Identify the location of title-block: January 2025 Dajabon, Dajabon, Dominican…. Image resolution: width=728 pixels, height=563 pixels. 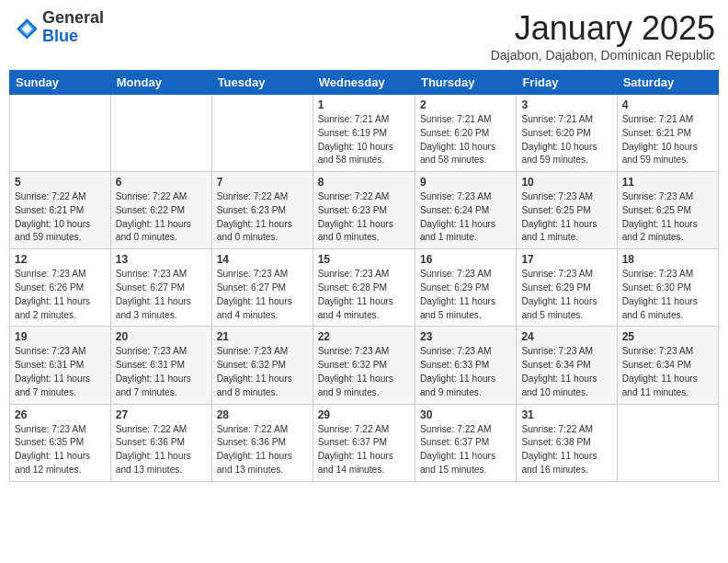
(603, 36).